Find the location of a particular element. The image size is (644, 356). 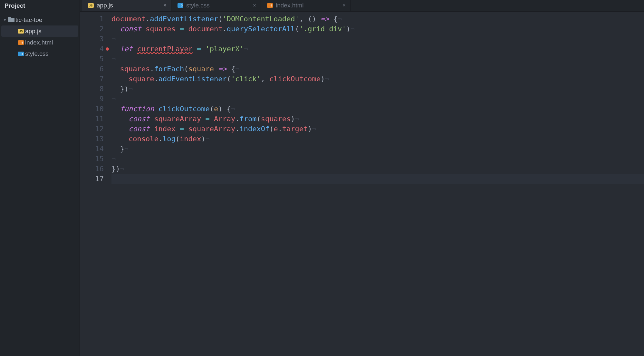

line-number: 12 is located at coordinates (92, 129).